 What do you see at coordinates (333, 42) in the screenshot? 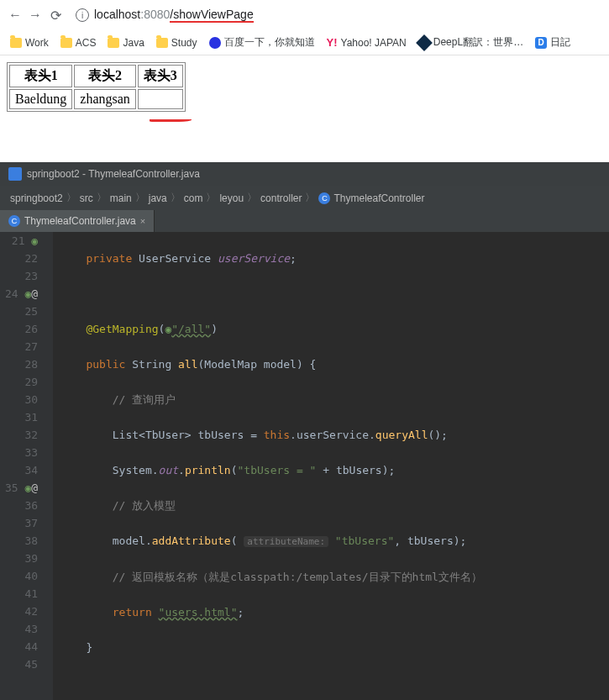
I see `yahoo-icon: Y!` at bounding box center [333, 42].